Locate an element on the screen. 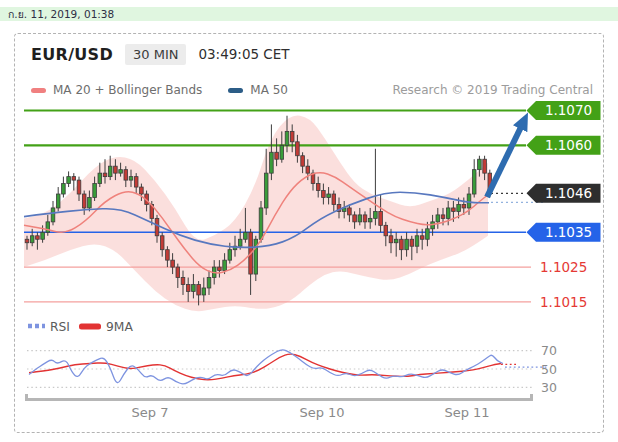 The width and height of the screenshot is (618, 442). timeframe-badge: 30 MIN is located at coordinates (156, 54).